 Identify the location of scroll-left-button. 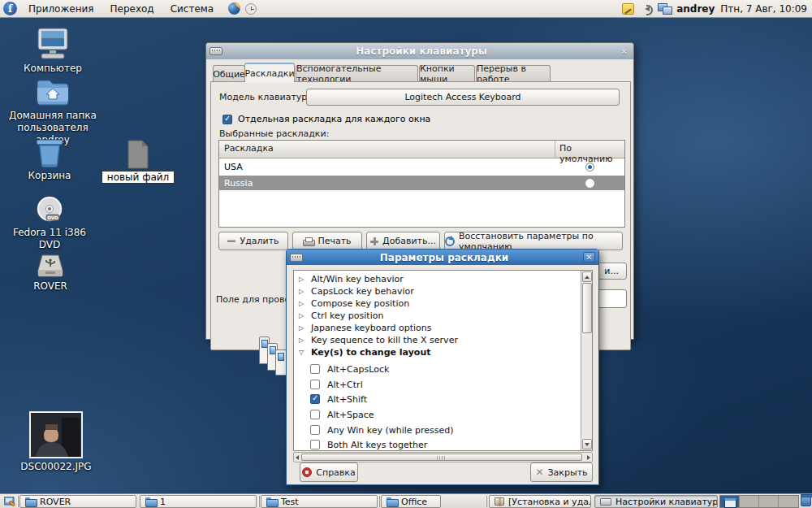
(297, 458).